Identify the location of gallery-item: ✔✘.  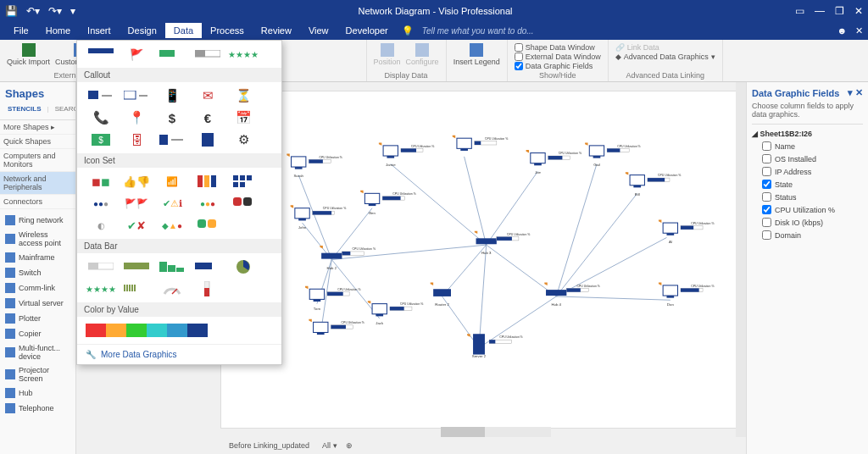
(136, 225).